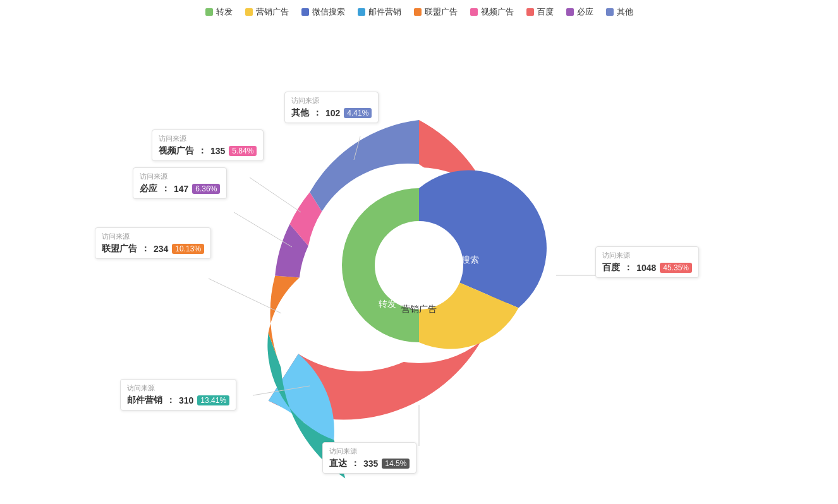 The width and height of the screenshot is (838, 504). I want to click on legend-label: 营销广告, so click(272, 12).